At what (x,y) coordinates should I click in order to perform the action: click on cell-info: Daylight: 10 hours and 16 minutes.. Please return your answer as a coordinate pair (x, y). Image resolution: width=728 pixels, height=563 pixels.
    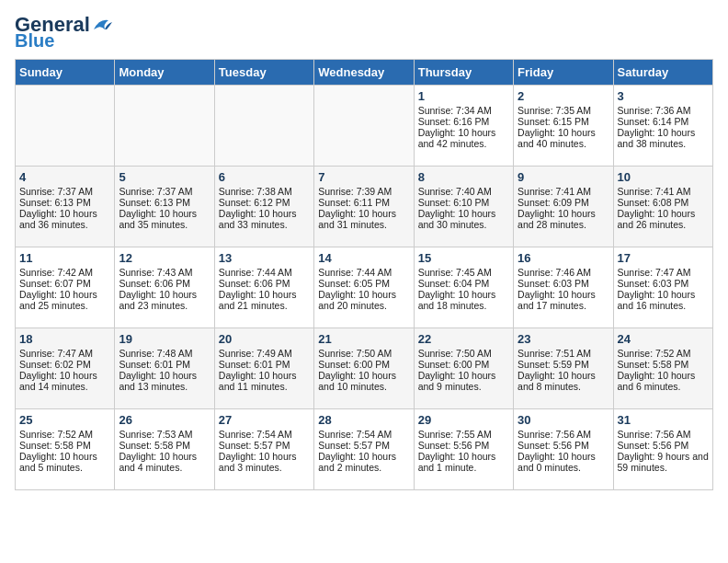
    Looking at the image, I should click on (664, 300).